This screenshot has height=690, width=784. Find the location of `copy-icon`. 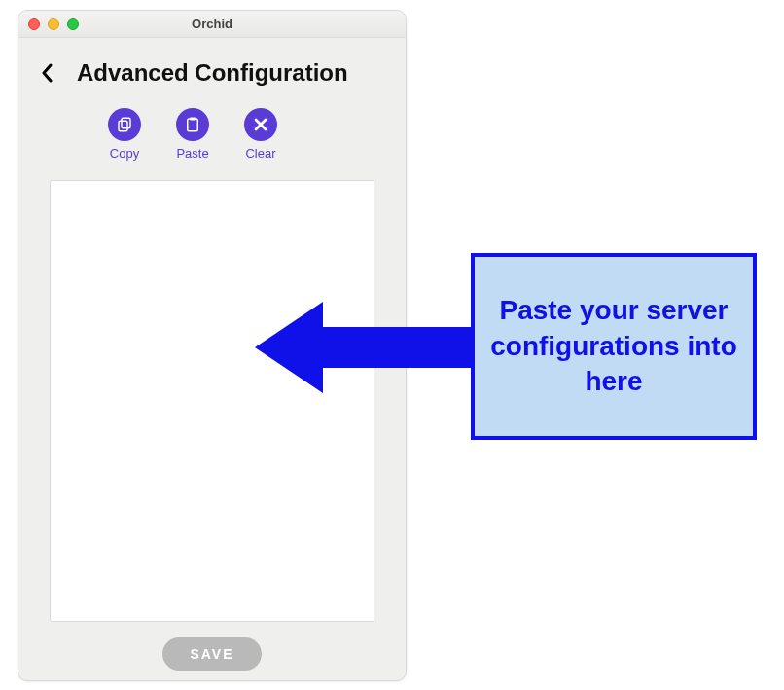

copy-icon is located at coordinates (125, 125).